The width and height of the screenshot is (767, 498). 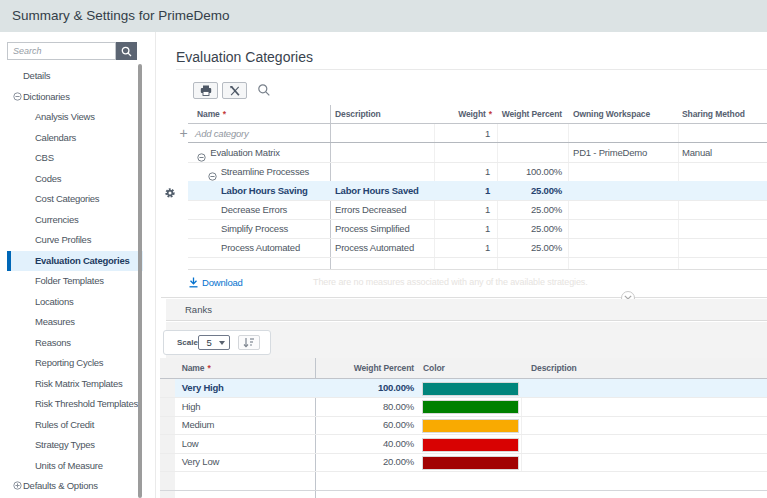 What do you see at coordinates (69, 466) in the screenshot?
I see `sidebar-item-units-of-measure: Units of Measure` at bounding box center [69, 466].